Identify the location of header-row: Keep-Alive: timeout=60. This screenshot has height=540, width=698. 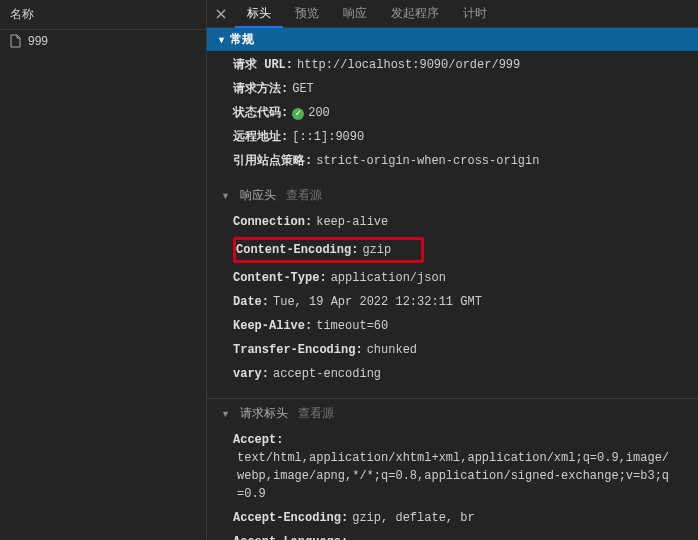
(452, 326).